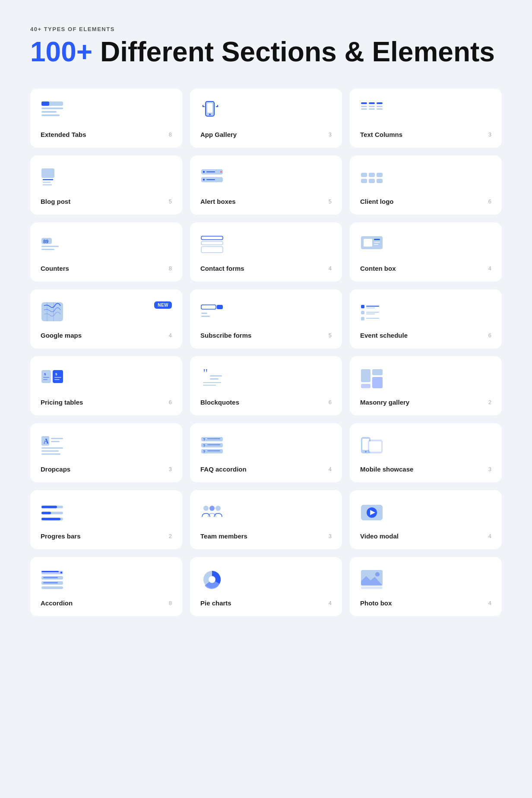 Image resolution: width=532 pixels, height=798 pixels. What do you see at coordinates (106, 185) in the screenshot?
I see `card-blog-post: Blog post5` at bounding box center [106, 185].